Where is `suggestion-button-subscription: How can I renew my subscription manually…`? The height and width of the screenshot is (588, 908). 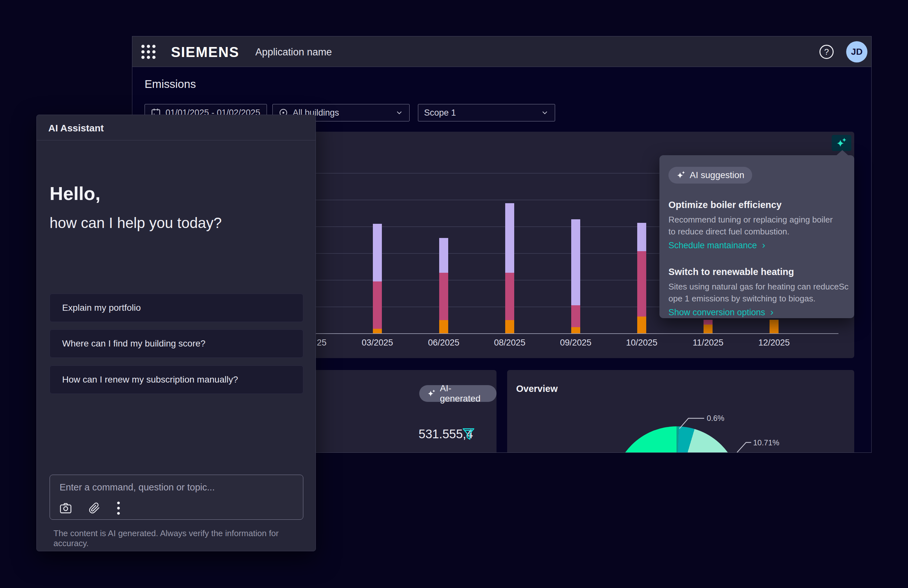 suggestion-button-subscription: How can I renew my subscription manually… is located at coordinates (176, 380).